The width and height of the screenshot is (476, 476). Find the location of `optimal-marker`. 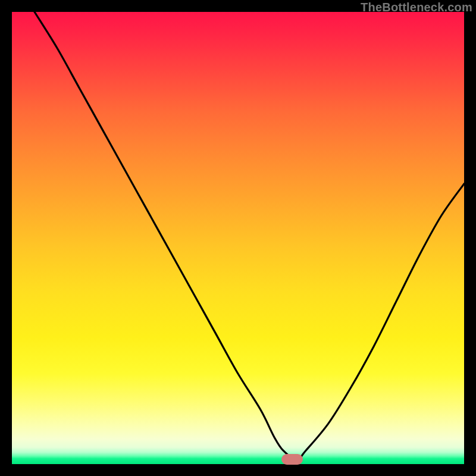

optimal-marker is located at coordinates (292, 459).